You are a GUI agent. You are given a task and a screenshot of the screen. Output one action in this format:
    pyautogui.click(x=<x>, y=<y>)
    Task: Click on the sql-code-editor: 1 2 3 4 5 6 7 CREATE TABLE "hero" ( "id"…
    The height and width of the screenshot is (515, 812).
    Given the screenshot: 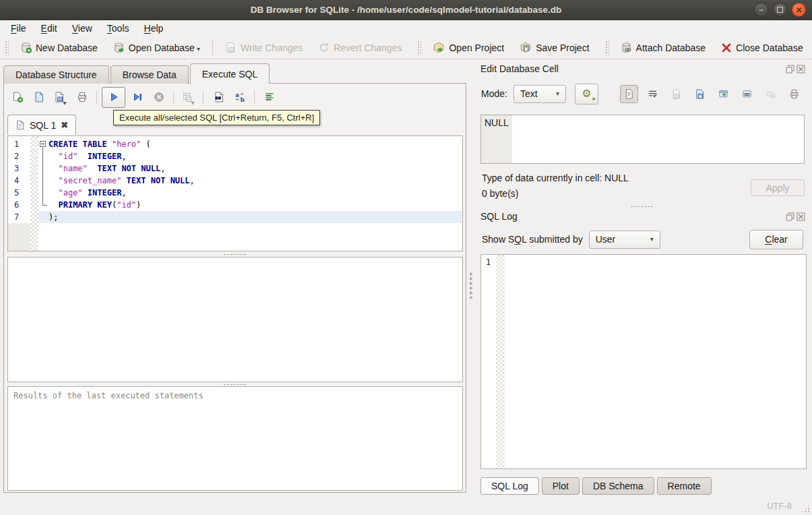 What is the action you would take?
    pyautogui.click(x=235, y=193)
    